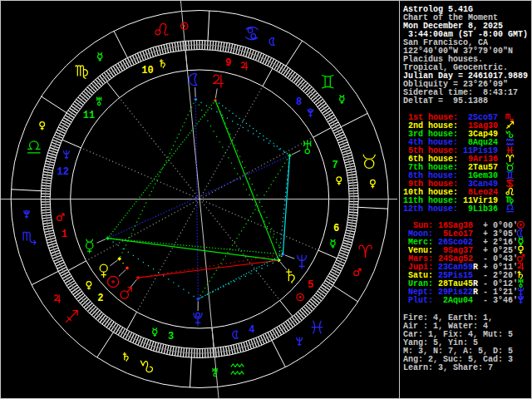 Image resolution: width=532 pixels, height=399 pixels. What do you see at coordinates (100, 298) in the screenshot?
I see `svg-text: 2` at bounding box center [100, 298].